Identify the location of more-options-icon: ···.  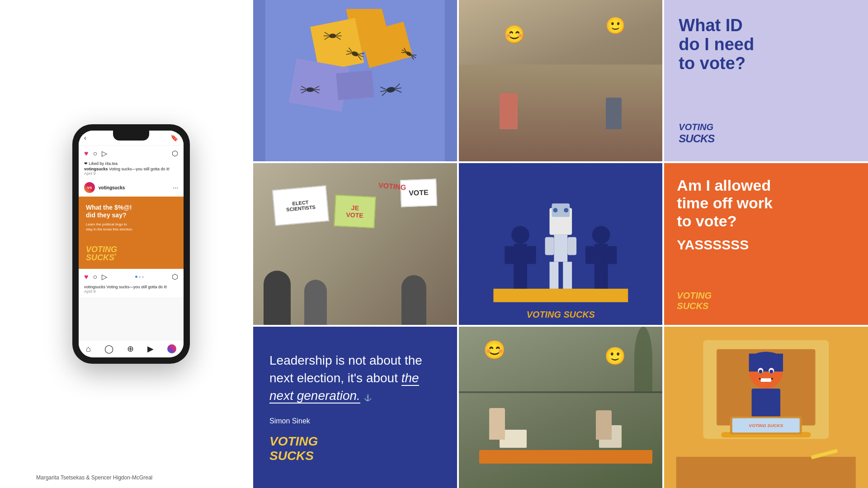
(175, 188).